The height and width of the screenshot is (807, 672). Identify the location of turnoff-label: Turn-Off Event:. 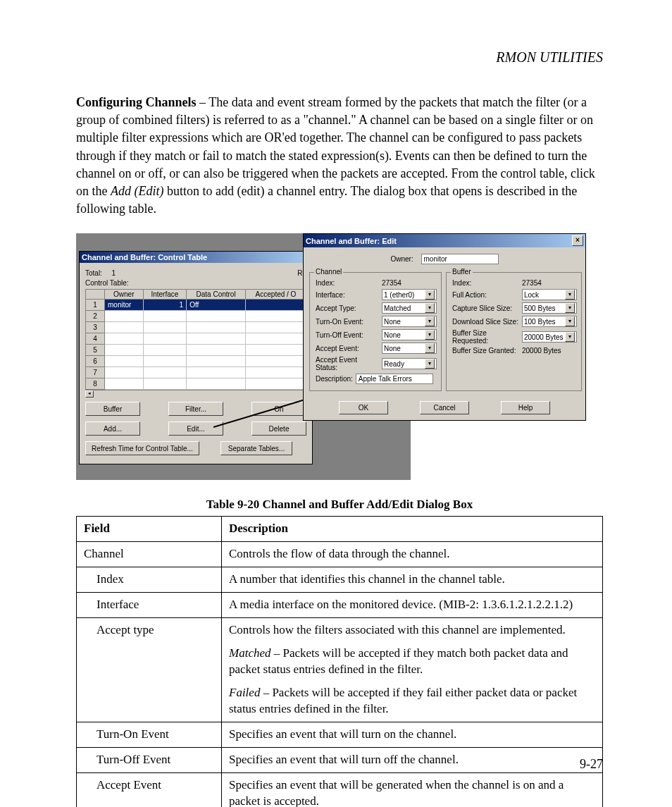
(347, 335).